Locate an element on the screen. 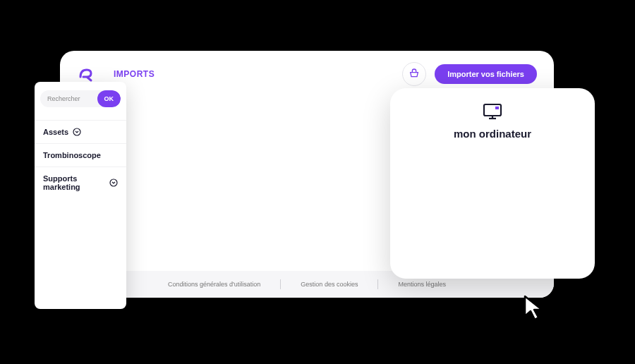 The height and width of the screenshot is (364, 635). basket-button is located at coordinates (414, 74).